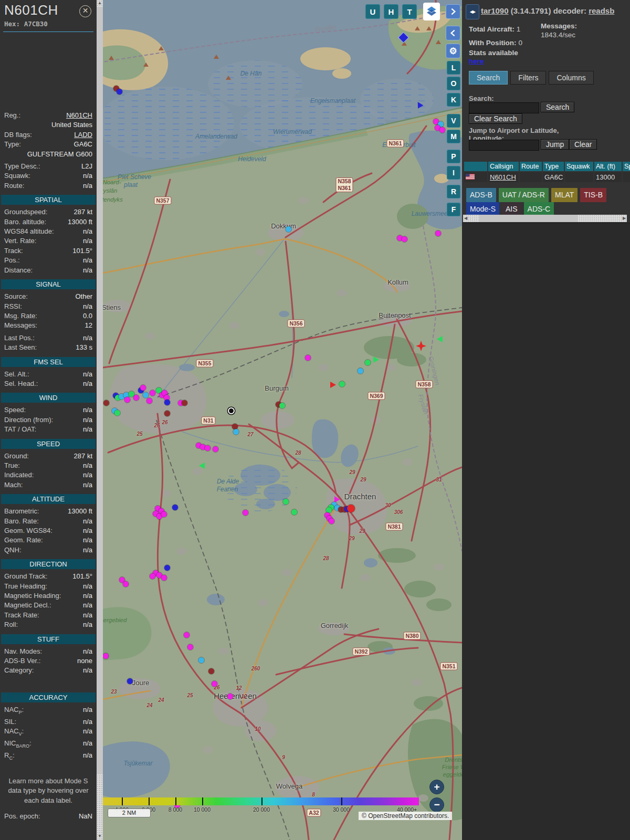 The image size is (630, 840). I want to click on sidebar-scrollbar: ▲ ▼, so click(100, 420).